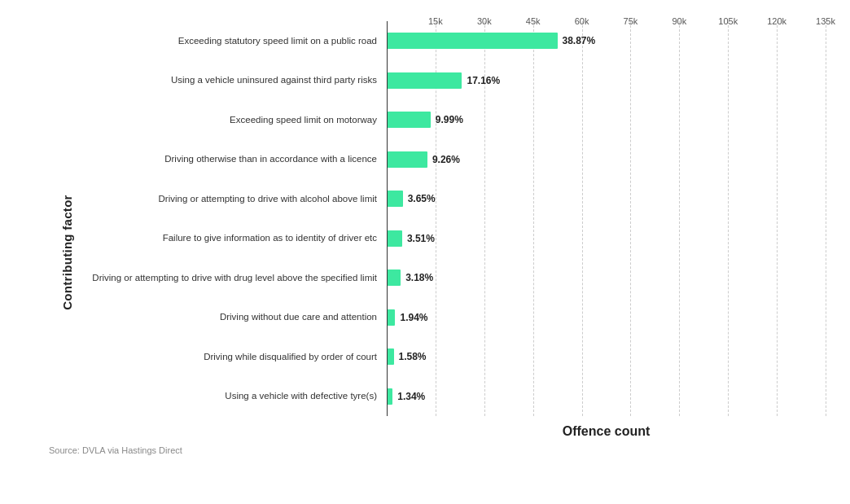 The height and width of the screenshot is (504, 850). What do you see at coordinates (606, 278) in the screenshot?
I see `bar-track: 3.18%` at bounding box center [606, 278].